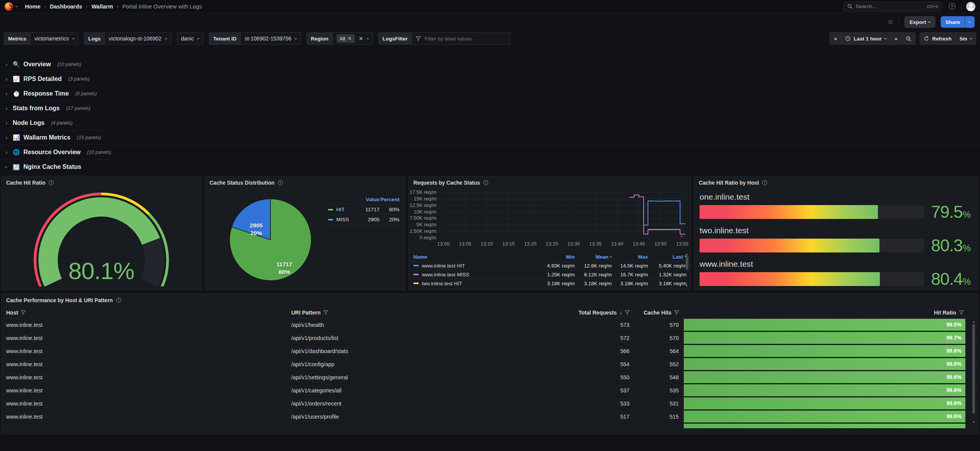 The image size is (980, 451). Describe the element at coordinates (866, 39) in the screenshot. I see `time-range-picker: Last 1 hour` at that location.